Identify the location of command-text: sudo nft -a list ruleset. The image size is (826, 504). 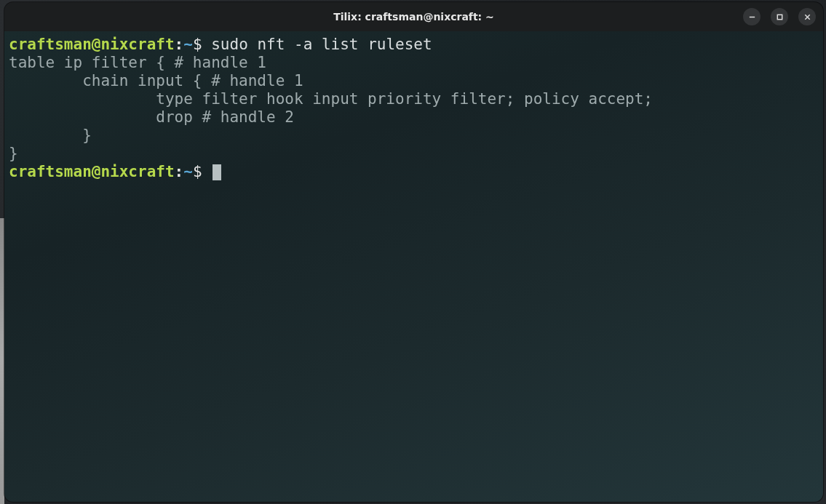
(322, 44).